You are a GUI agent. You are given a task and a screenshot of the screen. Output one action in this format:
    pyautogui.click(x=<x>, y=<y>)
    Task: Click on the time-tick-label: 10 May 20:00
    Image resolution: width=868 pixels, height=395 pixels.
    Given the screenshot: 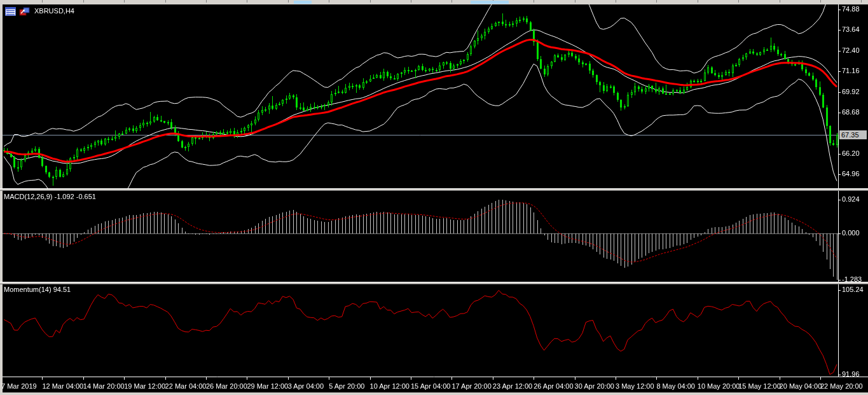 What is the action you would take?
    pyautogui.click(x=719, y=386)
    